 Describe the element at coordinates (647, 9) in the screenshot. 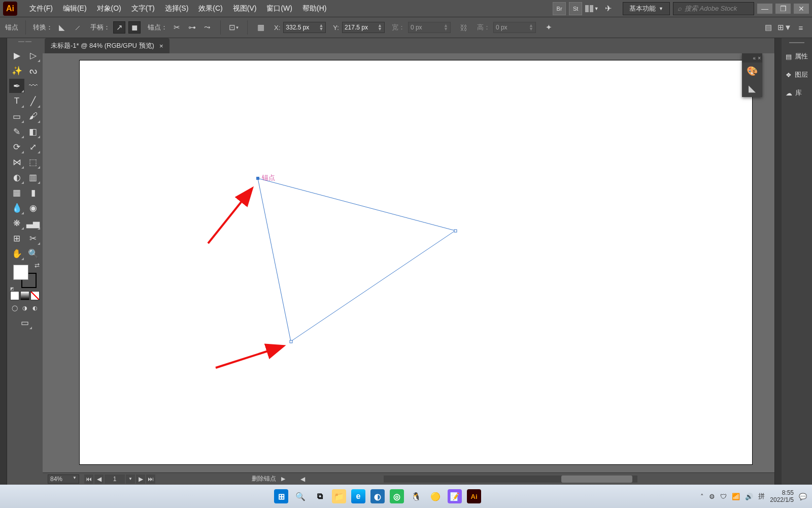

I see `workspace-switcher: 基本功能 ▼` at that location.